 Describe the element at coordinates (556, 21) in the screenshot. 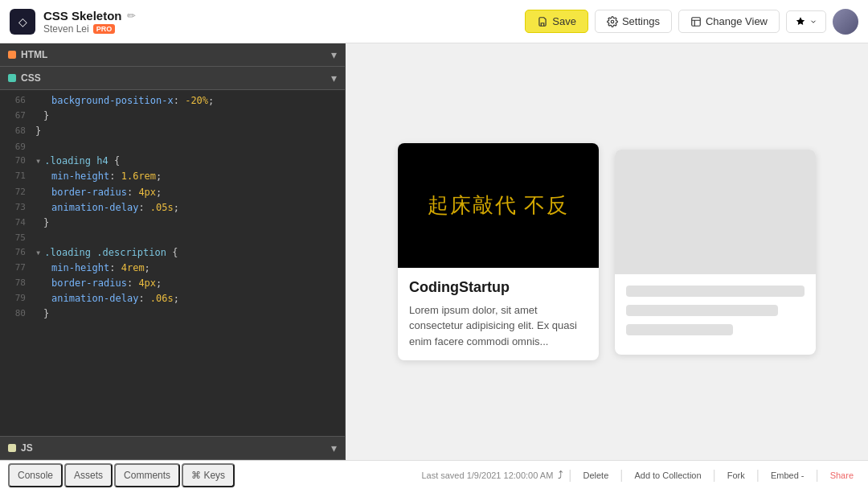

I see `save-button: Save` at that location.